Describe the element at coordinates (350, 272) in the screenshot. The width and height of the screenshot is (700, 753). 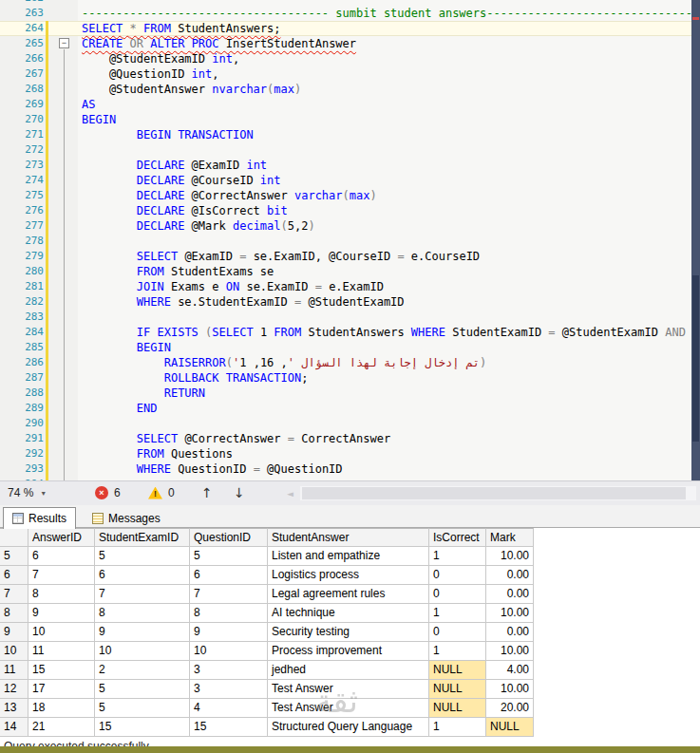
I see `editor-line: 280FROM StudentExams se` at that location.